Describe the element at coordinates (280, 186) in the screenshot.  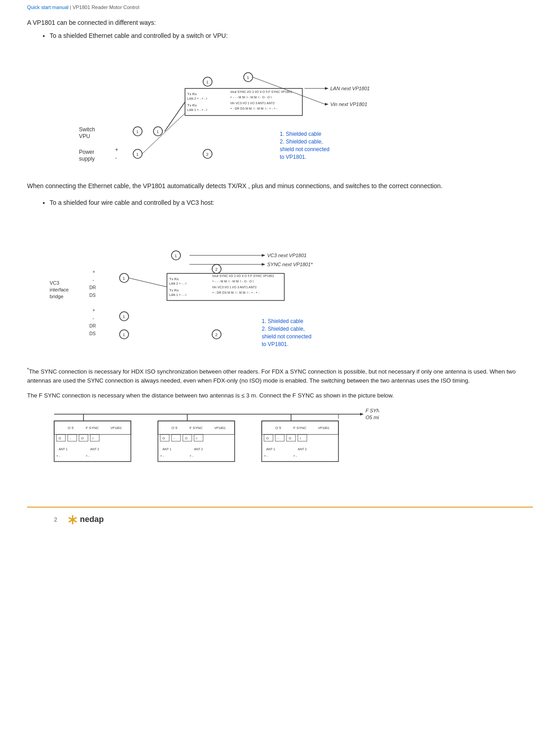
I see `para1-text: When connecting the Ethernet cable, the …` at that location.